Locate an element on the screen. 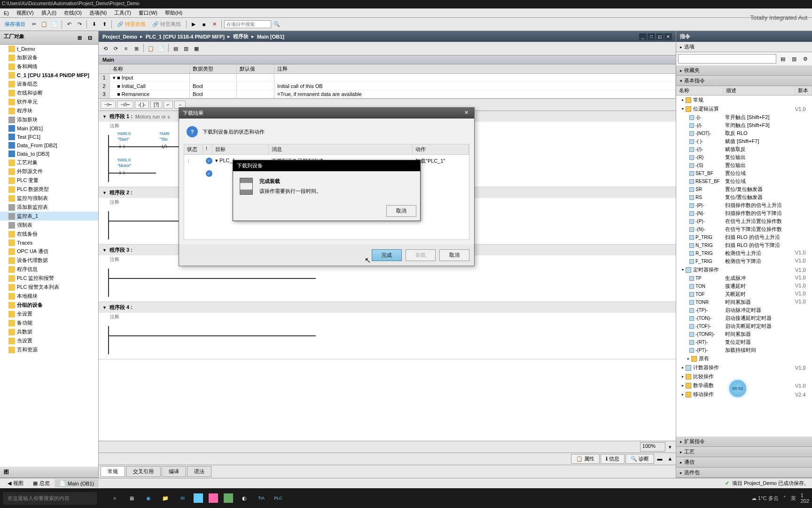 This screenshot has height=508, width=812. et-icon: ⊞ is located at coordinates (136, 48).